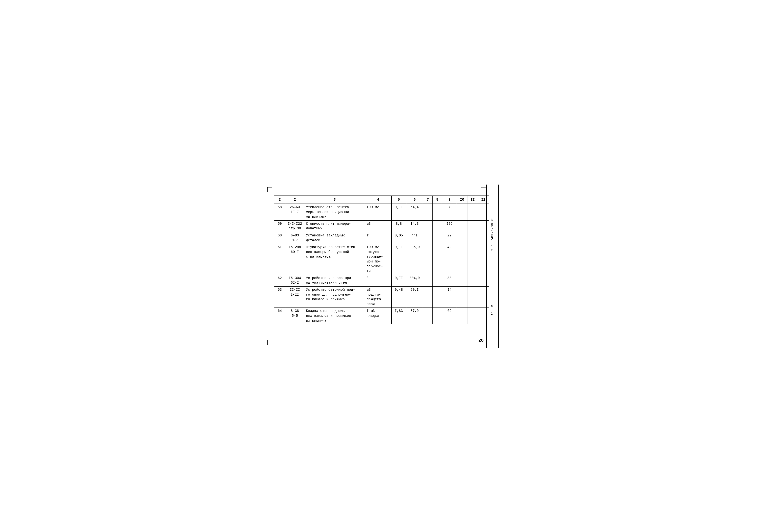 This screenshot has width=763, height=532. I want to click on cell-5-col6: 29,I, so click(415, 297).